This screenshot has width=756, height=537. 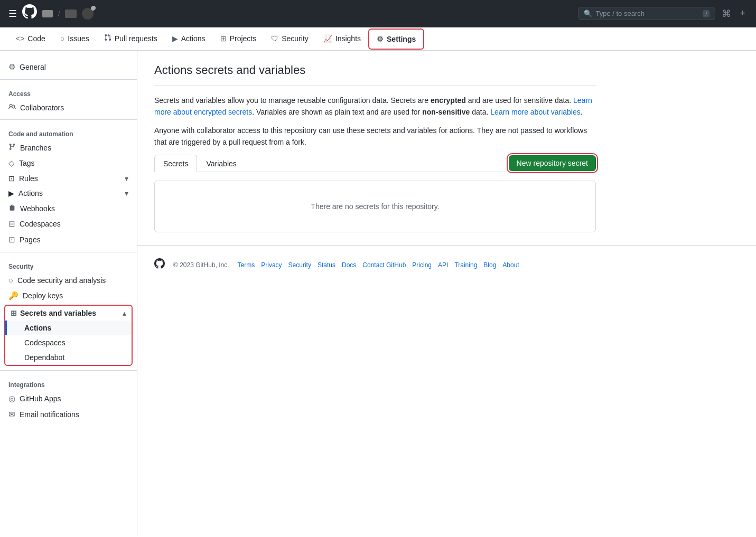 I want to click on secrets-variables-header: ⊞ Secrets and variables ▴, so click(x=69, y=313).